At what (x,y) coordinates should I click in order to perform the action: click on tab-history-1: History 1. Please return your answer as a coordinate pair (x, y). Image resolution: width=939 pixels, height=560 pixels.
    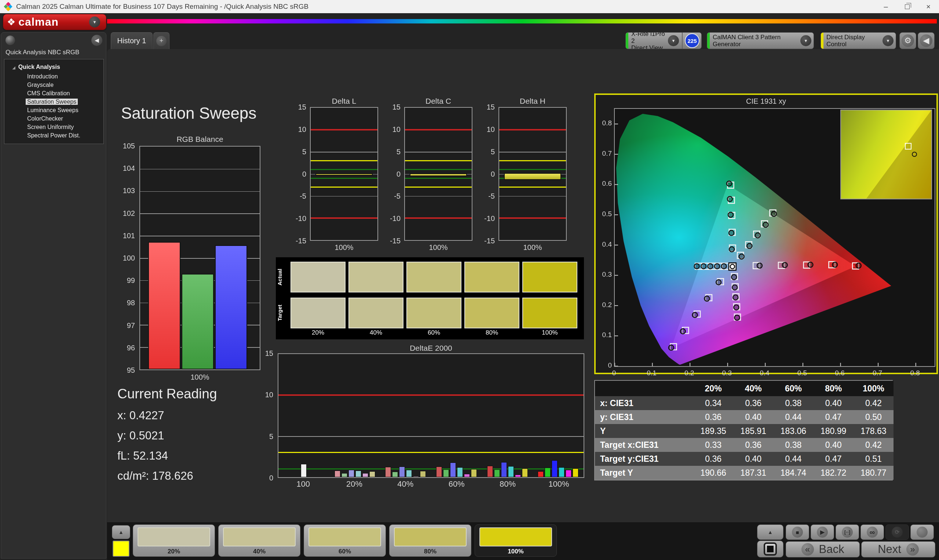
    Looking at the image, I should click on (131, 41).